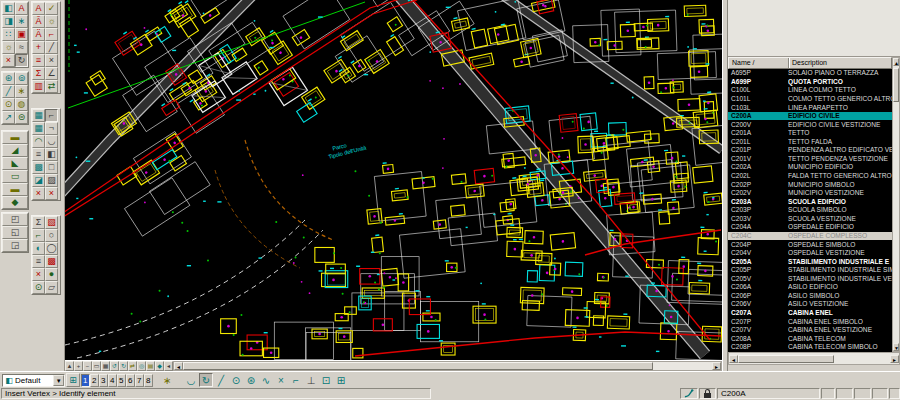  I want to click on view-control-icon: ◂, so click(168, 366).